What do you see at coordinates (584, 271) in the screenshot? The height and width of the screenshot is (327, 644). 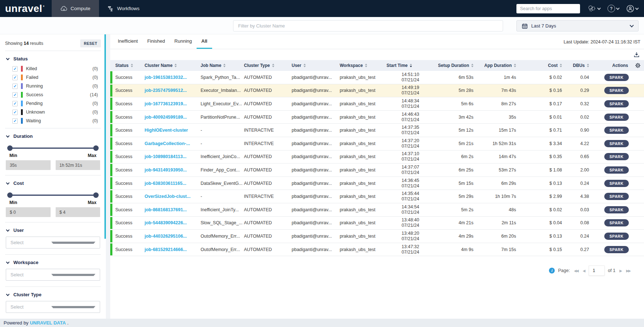 I see `prev-page-button: ◀` at bounding box center [584, 271].